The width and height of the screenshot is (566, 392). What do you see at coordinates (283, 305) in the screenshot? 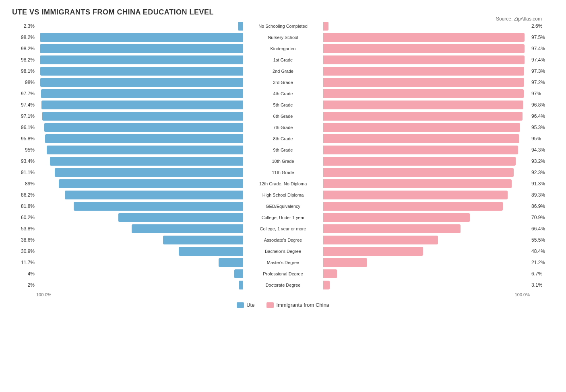
I see `legend: Ute Immigrants from China` at bounding box center [283, 305].